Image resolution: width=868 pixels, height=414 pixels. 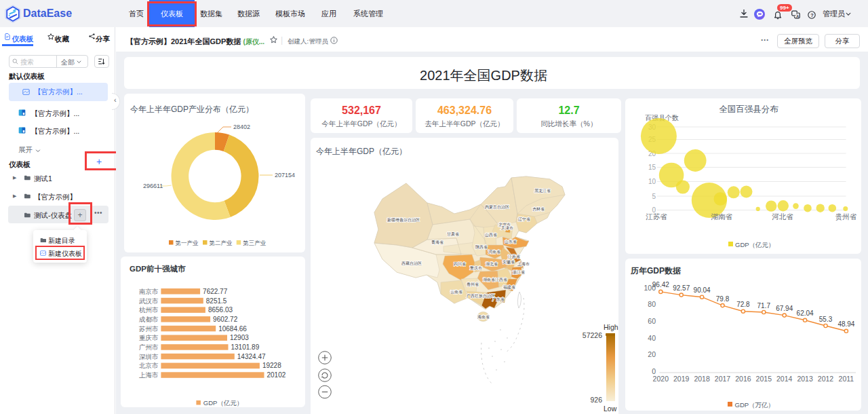 What do you see at coordinates (764, 305) in the screenshot?
I see `svg-text: 71.7` at bounding box center [764, 305].